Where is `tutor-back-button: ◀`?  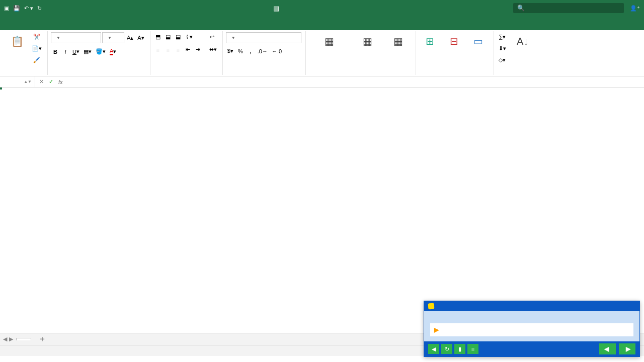 tutor-back-button: ◀ is located at coordinates (608, 349).